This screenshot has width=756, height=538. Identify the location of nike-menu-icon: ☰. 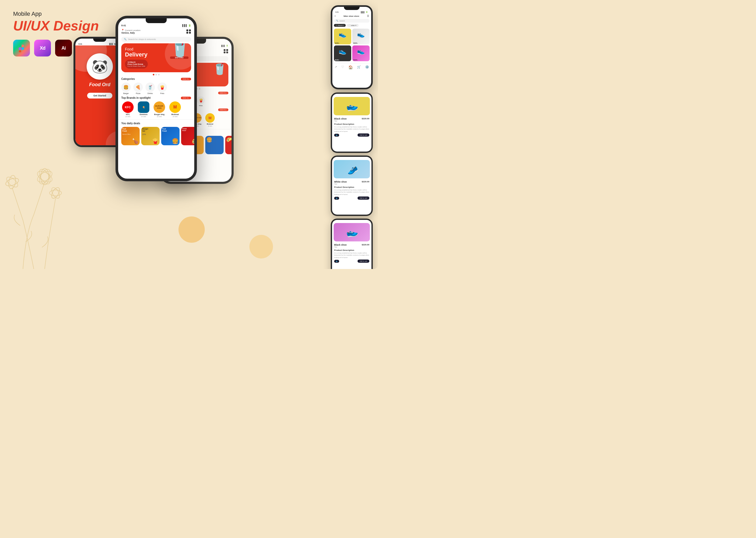
(368, 16).